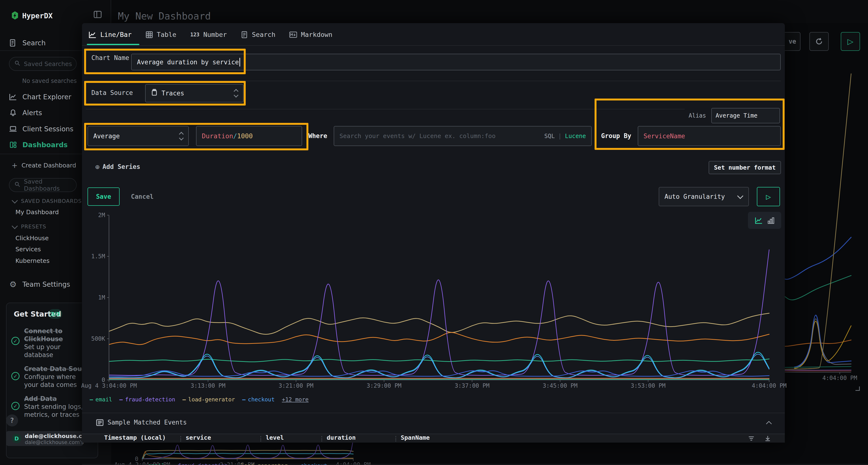  Describe the element at coordinates (616, 136) in the screenshot. I see `group-by-label: Group By` at that location.